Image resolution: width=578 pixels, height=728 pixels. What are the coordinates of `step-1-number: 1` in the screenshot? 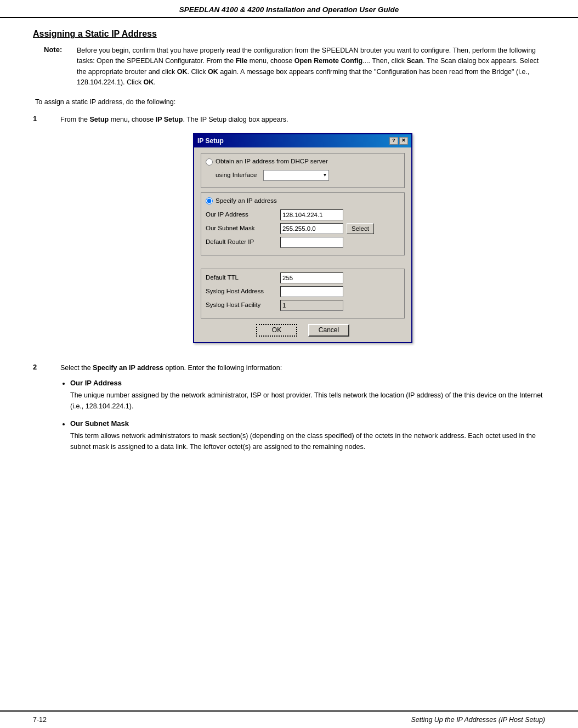 It's located at (47, 118).